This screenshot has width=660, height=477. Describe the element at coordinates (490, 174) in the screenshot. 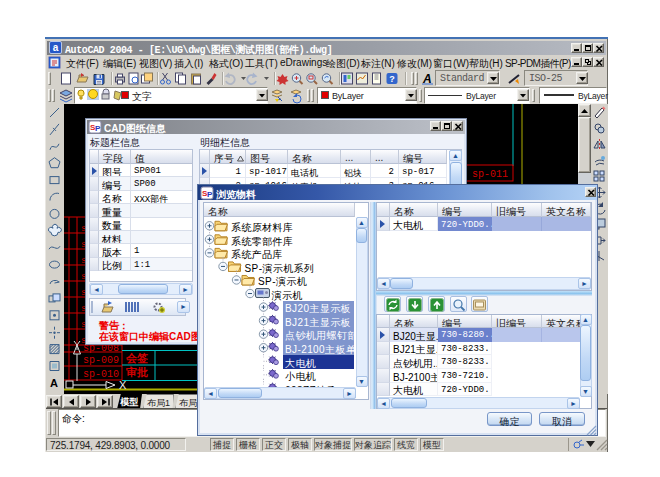

I see `svg-text: sp-011` at that location.